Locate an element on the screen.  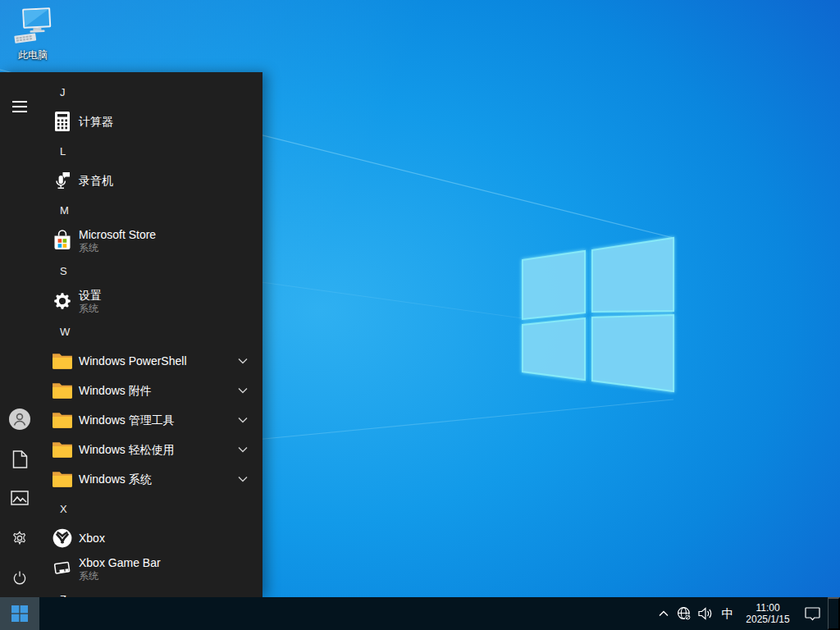
voice-recorder-icon is located at coordinates (62, 180).